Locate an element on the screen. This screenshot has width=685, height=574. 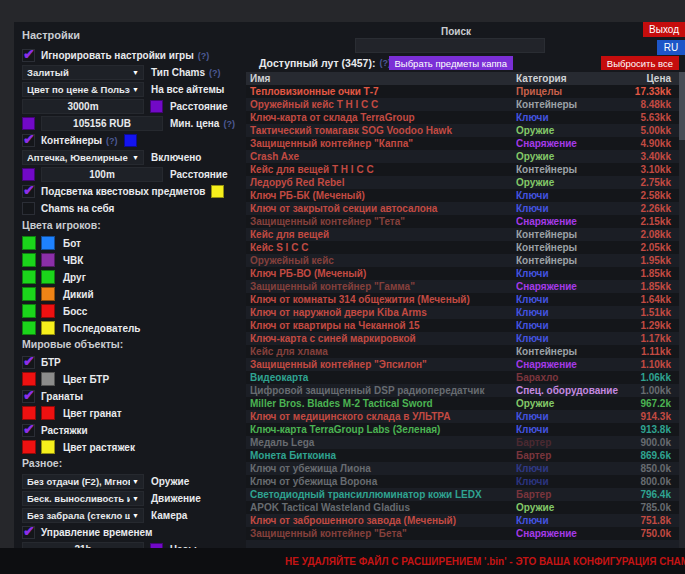
item-name: Светодиодный трансиллюминатор кожи LEDX is located at coordinates (381, 494).